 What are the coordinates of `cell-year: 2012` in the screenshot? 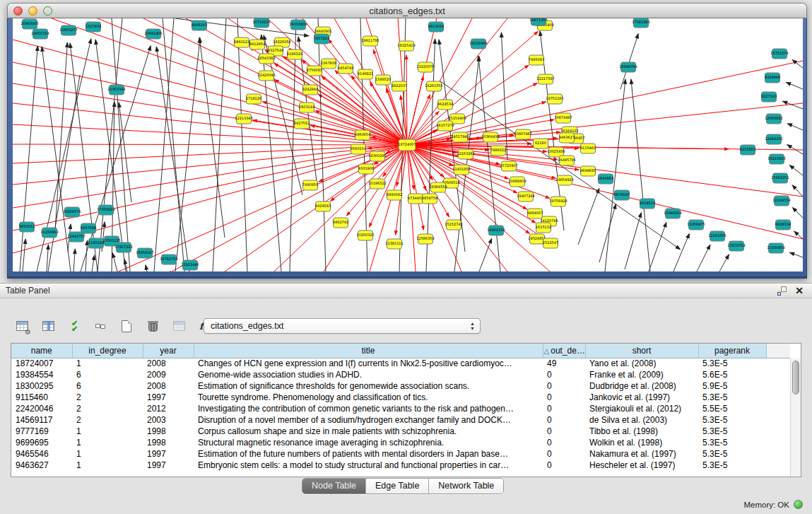 It's located at (168, 409).